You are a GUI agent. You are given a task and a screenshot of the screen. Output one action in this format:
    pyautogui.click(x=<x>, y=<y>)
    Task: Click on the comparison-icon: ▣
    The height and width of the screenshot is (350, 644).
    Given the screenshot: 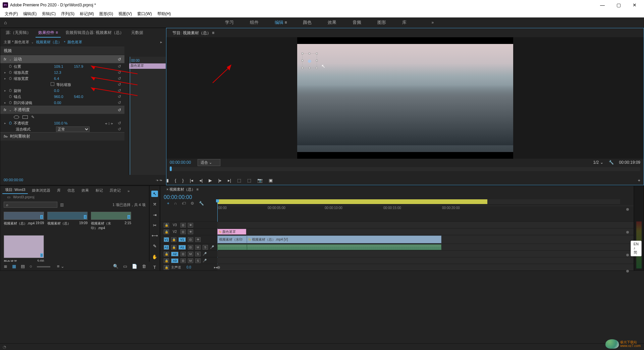 What is the action you would take?
    pyautogui.click(x=271, y=181)
    